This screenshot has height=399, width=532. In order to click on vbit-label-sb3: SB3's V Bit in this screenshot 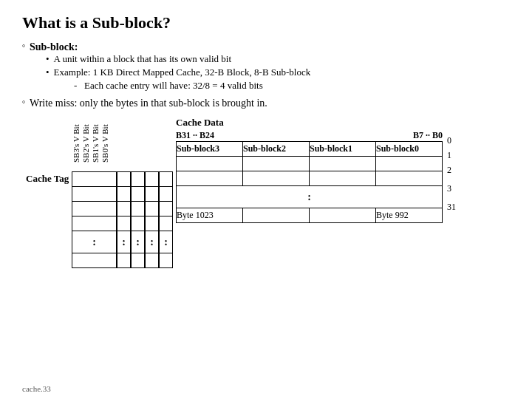, I will do `click(76, 143)`.